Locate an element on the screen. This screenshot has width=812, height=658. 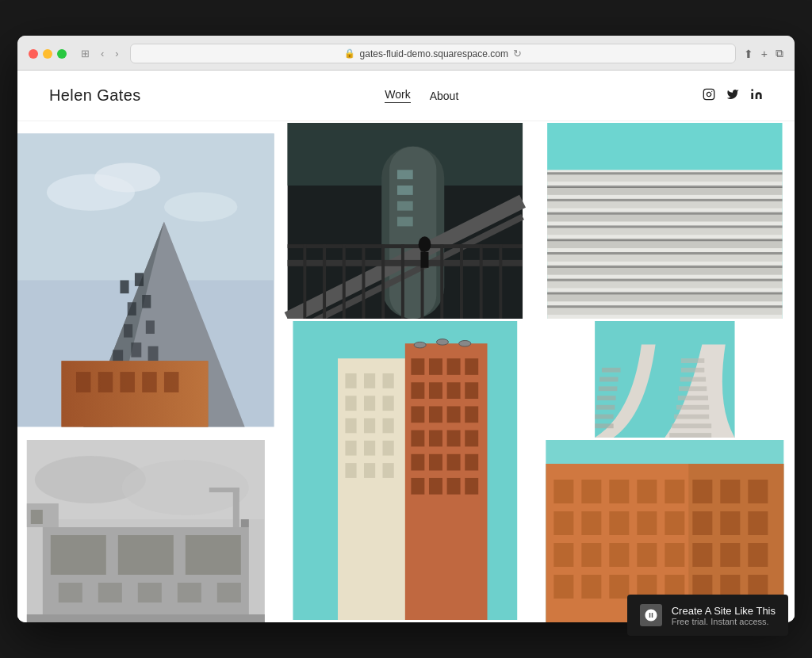
back-button: ‹ is located at coordinates (102, 54).